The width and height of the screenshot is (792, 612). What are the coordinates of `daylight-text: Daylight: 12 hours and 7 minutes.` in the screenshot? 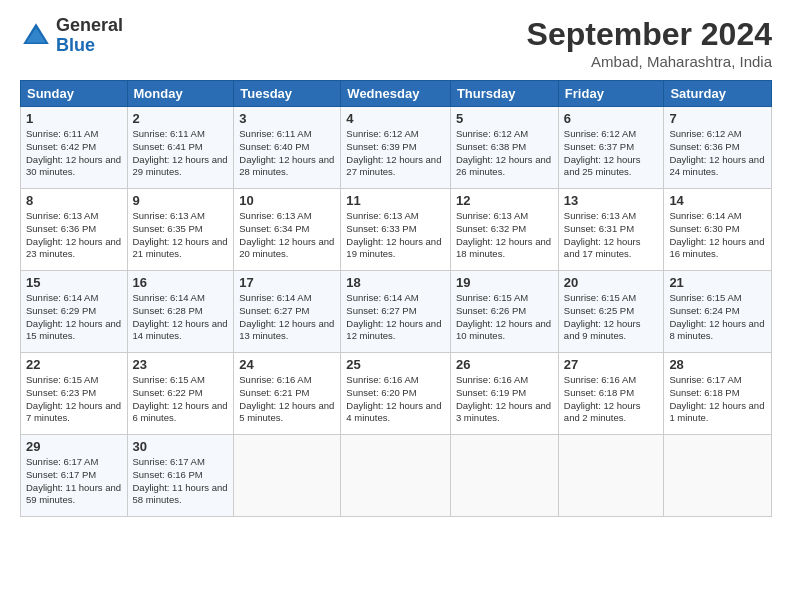 It's located at (74, 412).